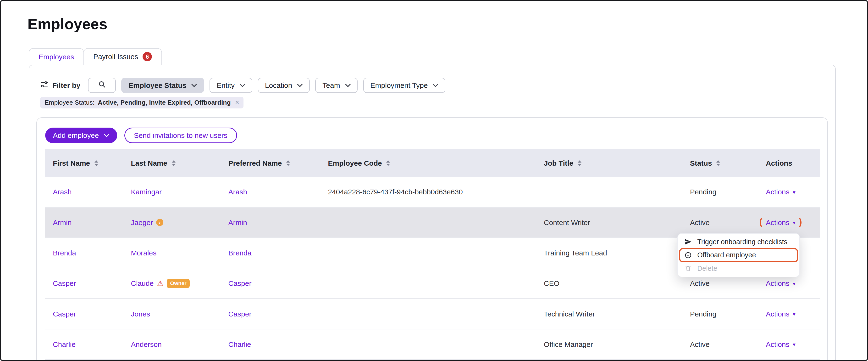 The image size is (868, 361). What do you see at coordinates (270, 192) in the screenshot?
I see `cell-preferred-name: Arash` at bounding box center [270, 192].